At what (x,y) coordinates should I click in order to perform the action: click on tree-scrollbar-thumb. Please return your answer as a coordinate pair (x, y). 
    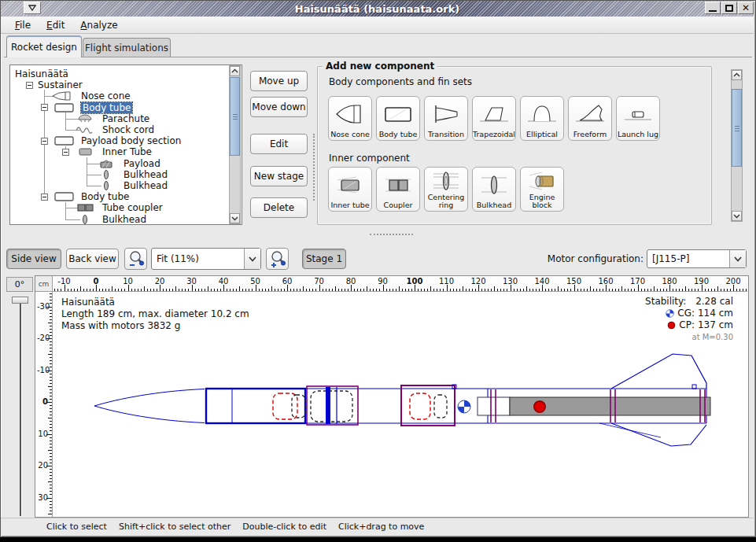
    Looking at the image, I should click on (234, 116).